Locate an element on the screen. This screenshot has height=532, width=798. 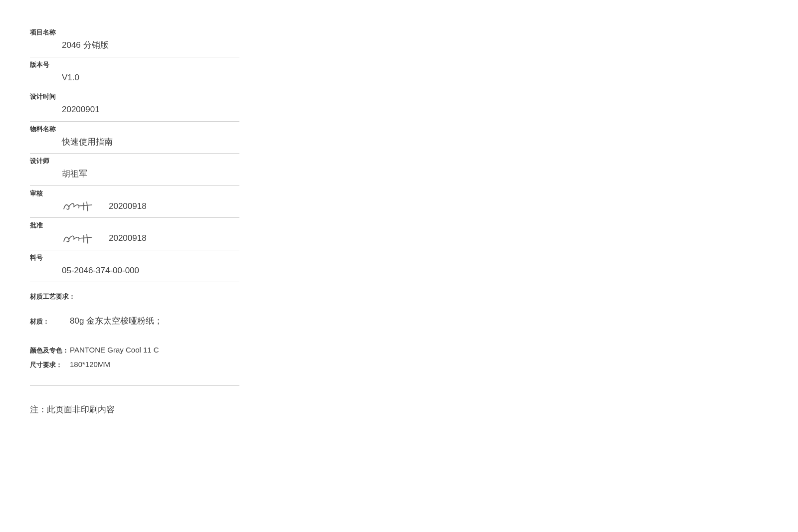
label-project-name: 项目名称 is located at coordinates (135, 32).